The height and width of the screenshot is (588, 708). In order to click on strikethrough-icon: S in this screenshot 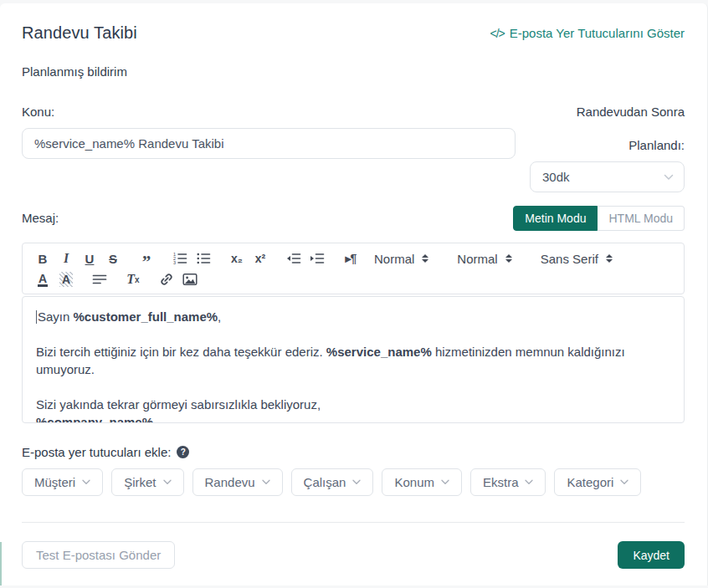, I will do `click(113, 258)`.